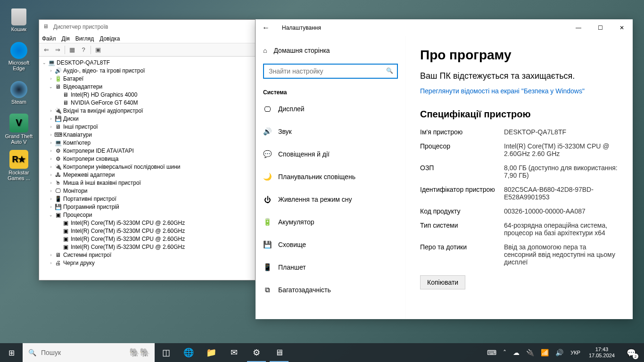 This screenshot has height=362, width=644. I want to click on tree-category: ›🖱Миша й інші вказівні пристрої, so click(147, 183).